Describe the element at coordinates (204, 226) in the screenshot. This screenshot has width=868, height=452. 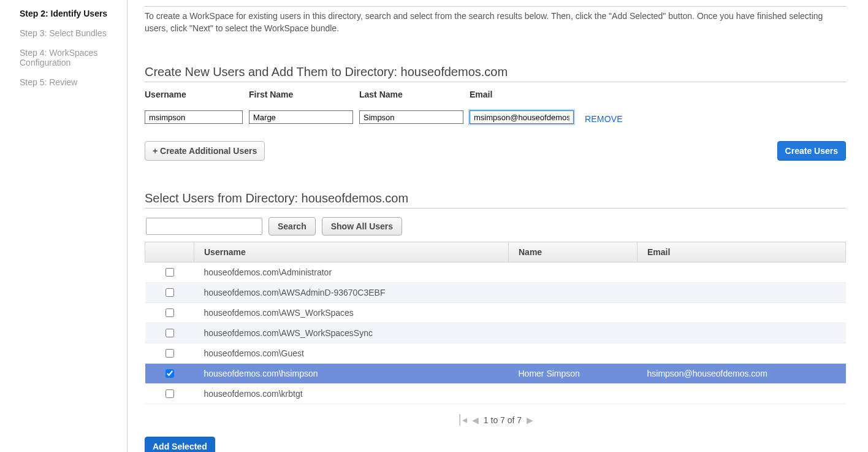
I see `directory-search-input` at that location.